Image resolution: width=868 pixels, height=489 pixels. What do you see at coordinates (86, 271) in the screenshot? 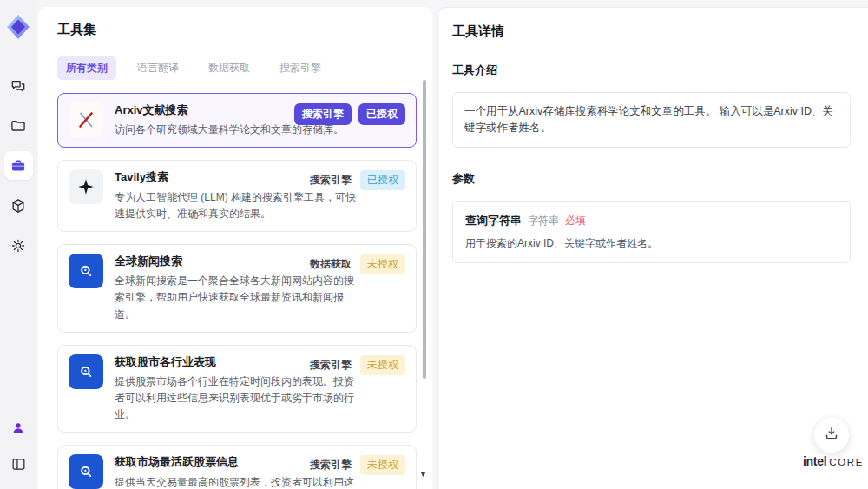
I see `news-search-icon` at bounding box center [86, 271].